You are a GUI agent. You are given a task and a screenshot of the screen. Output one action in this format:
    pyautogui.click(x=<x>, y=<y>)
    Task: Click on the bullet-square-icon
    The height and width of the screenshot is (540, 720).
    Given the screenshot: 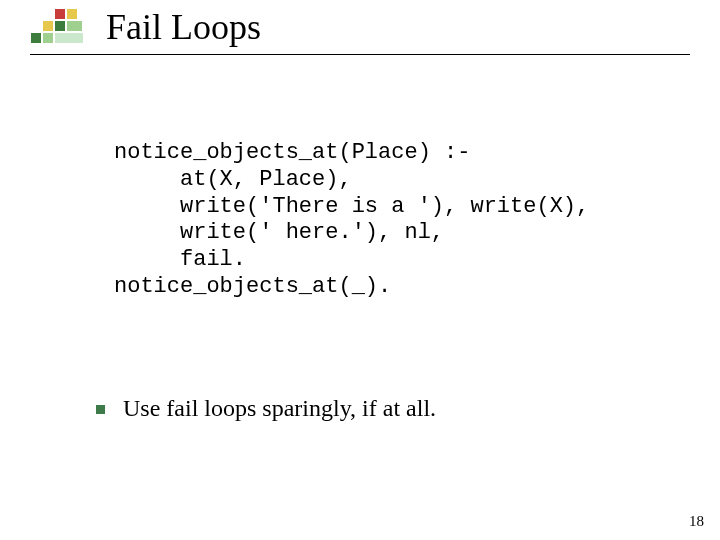 What is the action you would take?
    pyautogui.click(x=100, y=410)
    